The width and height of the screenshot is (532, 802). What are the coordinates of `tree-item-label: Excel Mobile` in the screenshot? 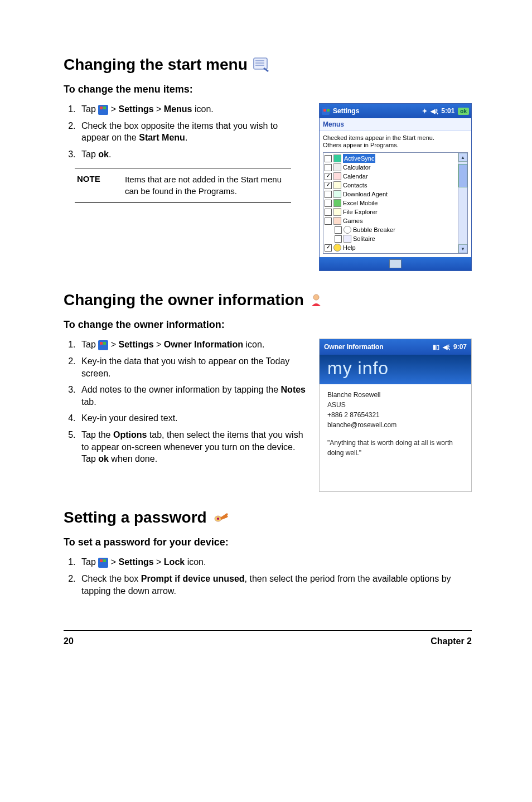 It's located at (360, 203).